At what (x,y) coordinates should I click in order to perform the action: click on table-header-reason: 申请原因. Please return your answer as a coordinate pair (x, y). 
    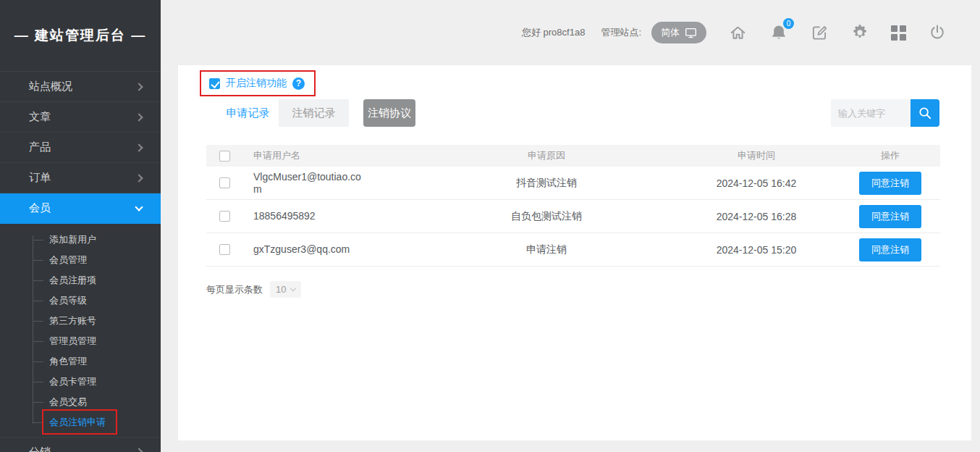
    Looking at the image, I should click on (546, 156).